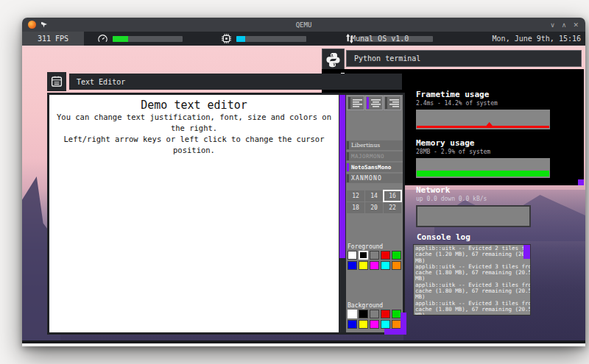 This screenshot has height=364, width=589. Describe the element at coordinates (374, 196) in the screenshot. I see `size-option: 14` at that location.